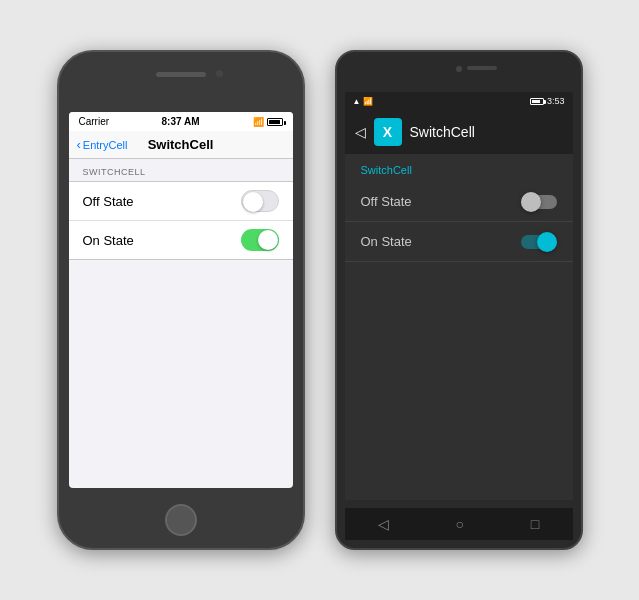  What do you see at coordinates (388, 132) in the screenshot?
I see `android-app-icon: X` at bounding box center [388, 132].